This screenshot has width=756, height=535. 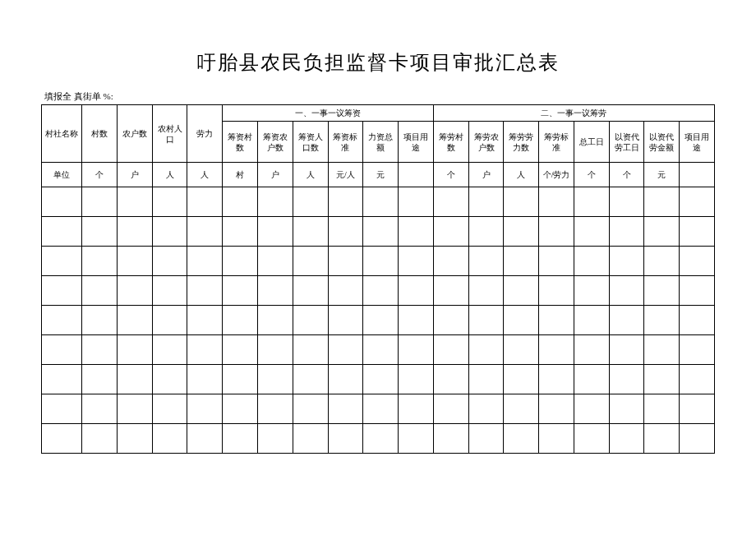 I want to click on col-fund-village: 筹资村数, so click(x=240, y=142).